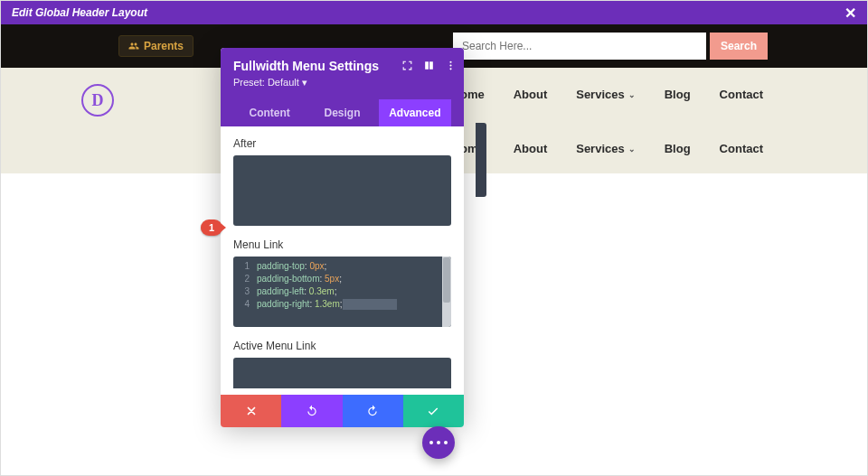  I want to click on code-menu-link: 1padding-top: 0px; 2padding-bottom: 5px;…, so click(342, 292).